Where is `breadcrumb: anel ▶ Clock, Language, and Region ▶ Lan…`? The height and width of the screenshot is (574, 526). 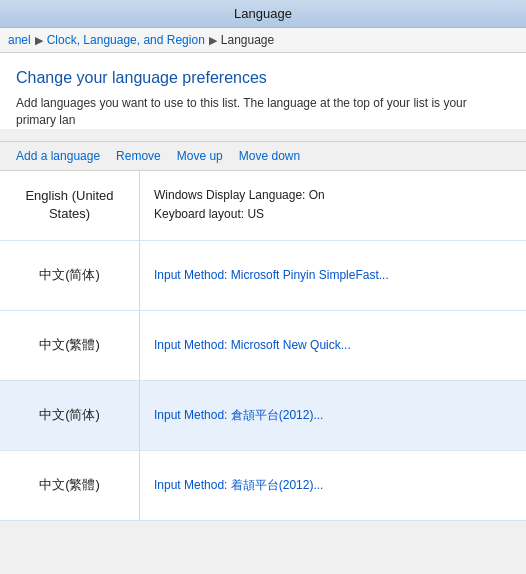
breadcrumb: anel ▶ Clock, Language, and Region ▶ Lan… is located at coordinates (263, 40).